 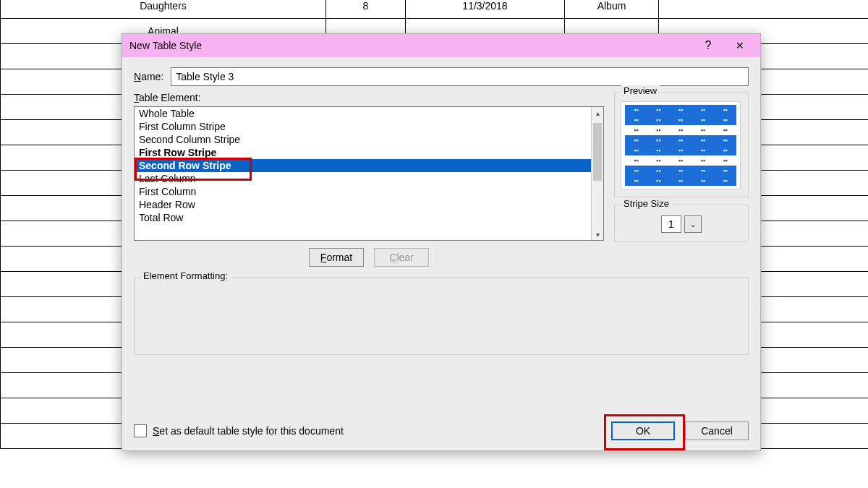 What do you see at coordinates (140, 431) in the screenshot?
I see `set-default-checkbox` at bounding box center [140, 431].